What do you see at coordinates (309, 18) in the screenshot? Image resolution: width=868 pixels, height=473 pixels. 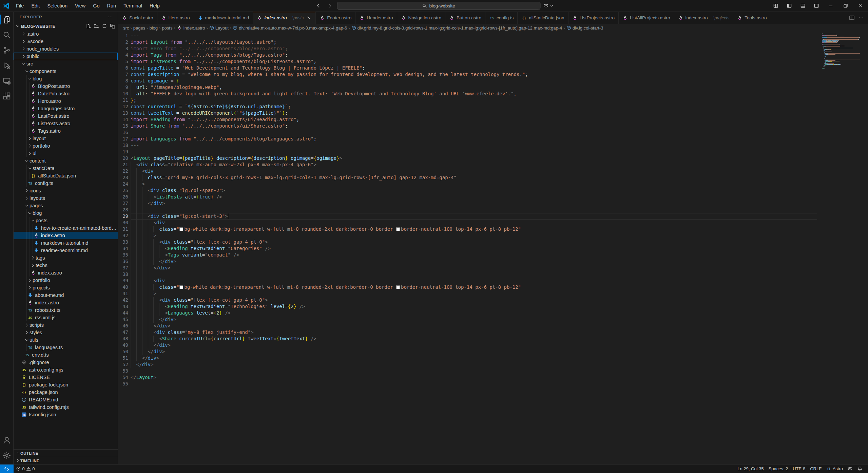 I see `close-tab-button` at bounding box center [309, 18].